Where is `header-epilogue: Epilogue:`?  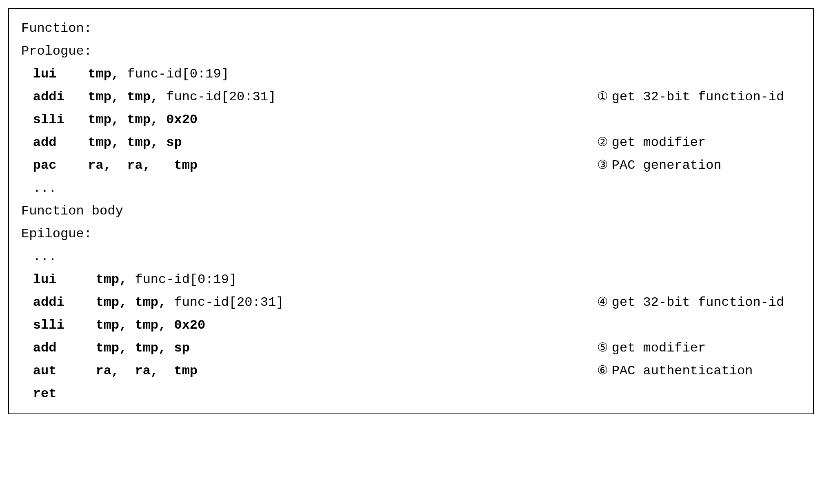
header-epilogue: Epilogue: is located at coordinates (411, 234).